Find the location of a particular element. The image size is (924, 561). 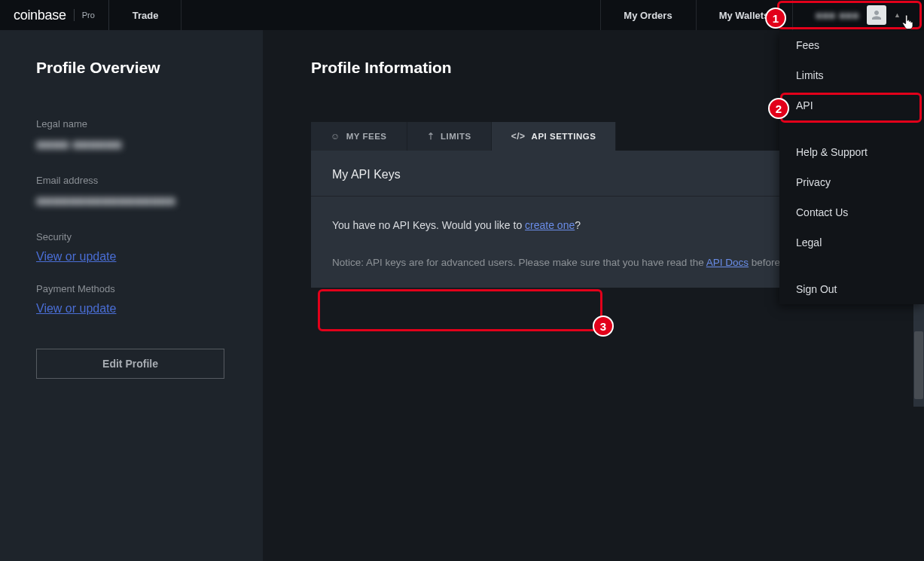

tab-label: API SETTINGS is located at coordinates (564, 136).